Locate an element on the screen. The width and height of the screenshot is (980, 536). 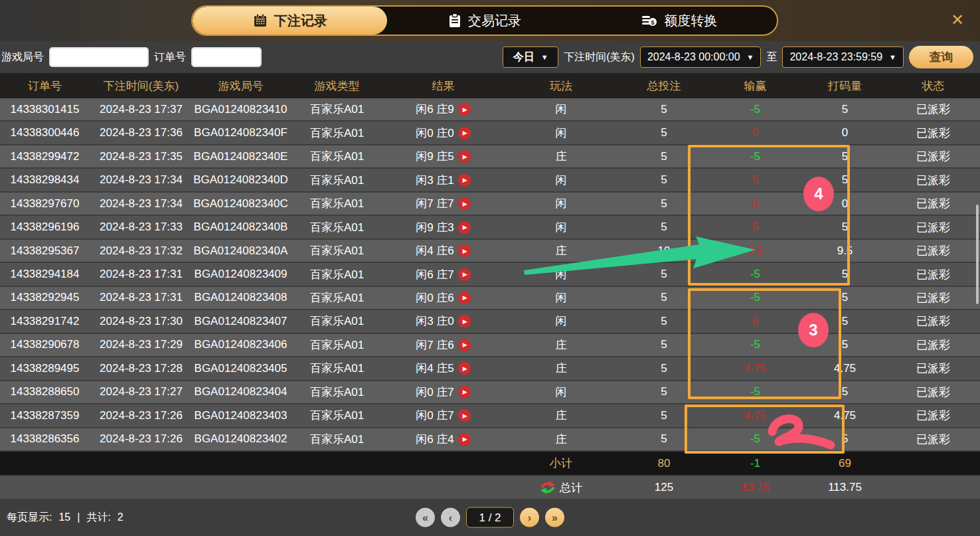
per-page-value: 15 is located at coordinates (64, 517).